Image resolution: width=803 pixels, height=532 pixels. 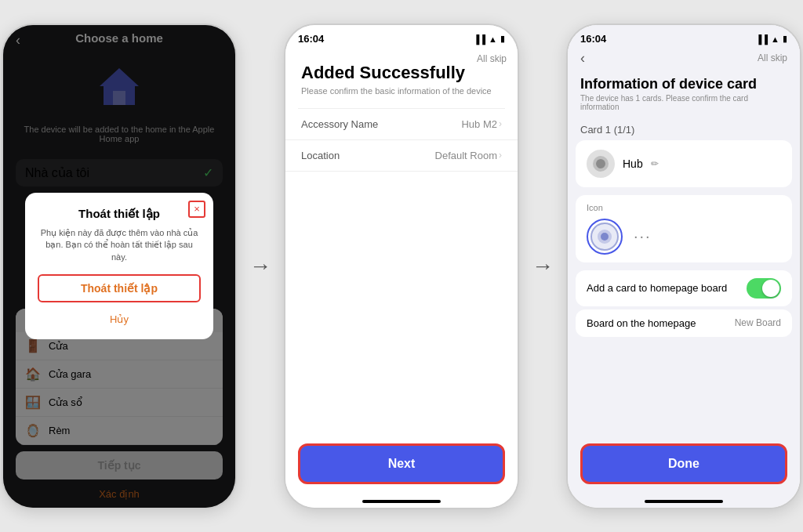 What do you see at coordinates (684, 394) in the screenshot?
I see `p3-spacer` at bounding box center [684, 394].